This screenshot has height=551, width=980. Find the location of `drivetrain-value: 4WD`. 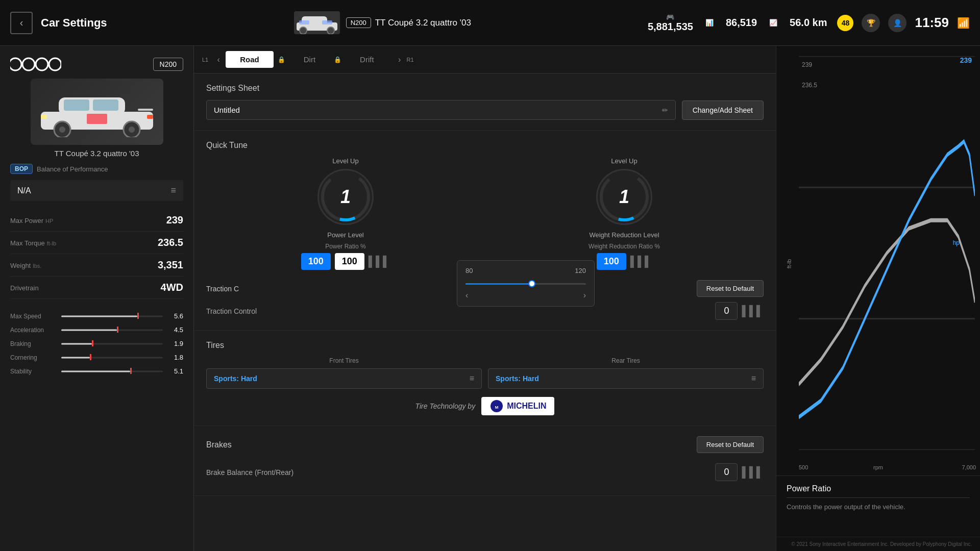

drivetrain-value: 4WD is located at coordinates (172, 288).